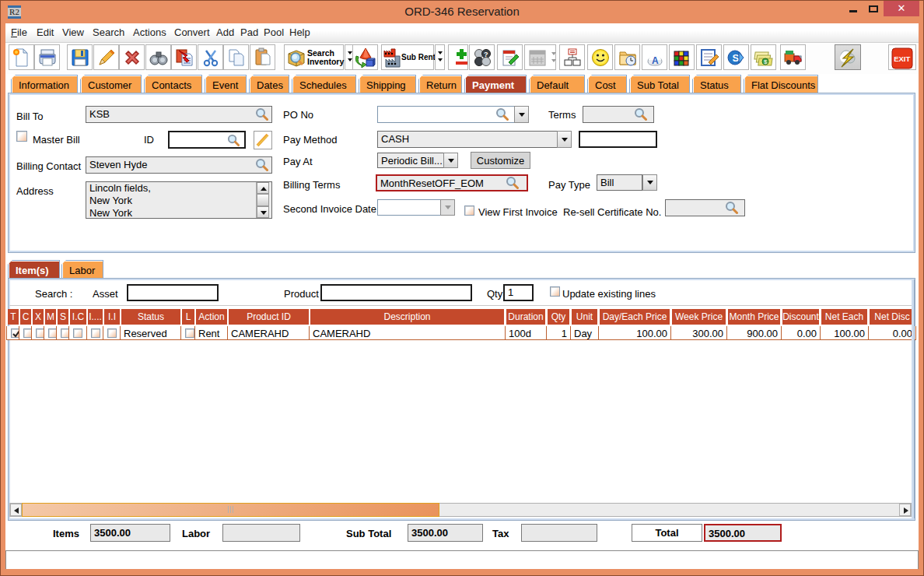 This screenshot has height=576, width=924. What do you see at coordinates (736, 58) in the screenshot?
I see `svg-text: S` at bounding box center [736, 58].